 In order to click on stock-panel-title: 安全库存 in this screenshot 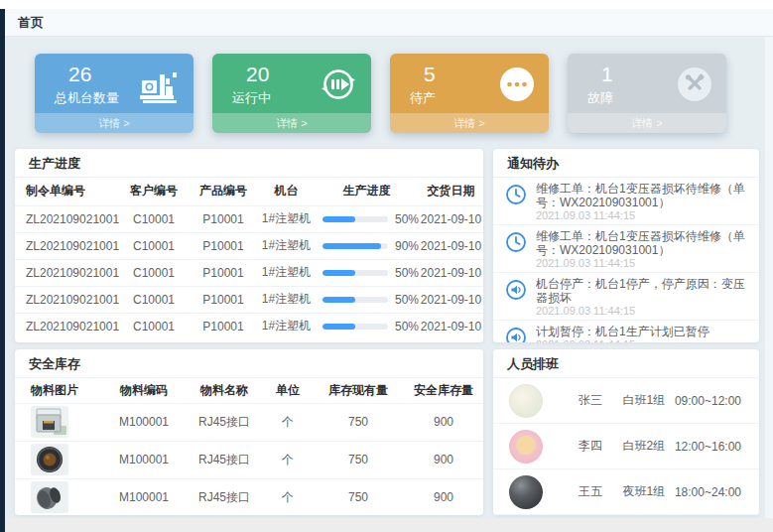, I will do `click(249, 363)`.